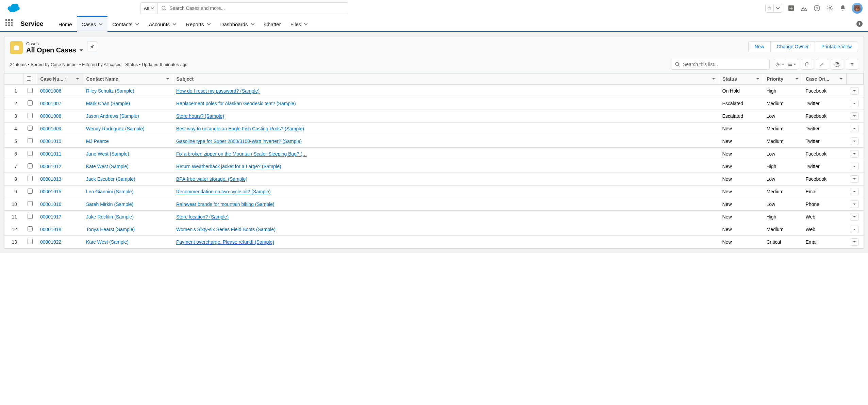 This screenshot has height=405, width=868. What do you see at coordinates (212, 179) in the screenshot?
I see `subject-link: BPA-free water storage. (Sample)` at bounding box center [212, 179].